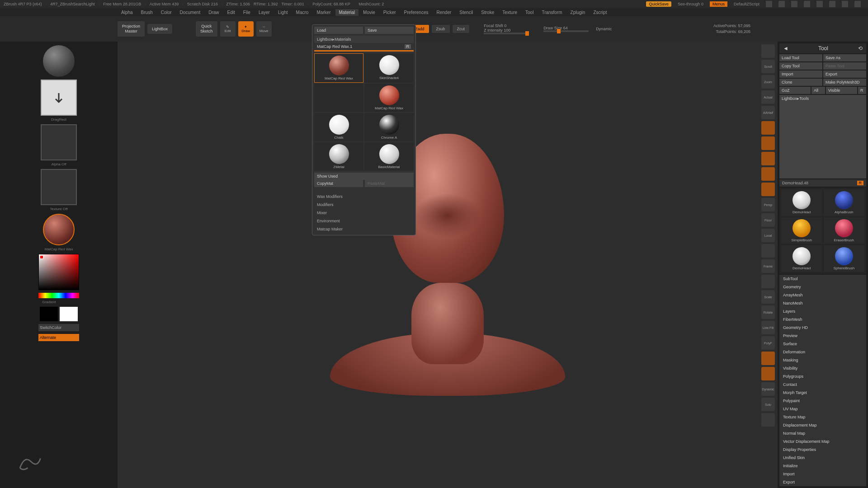 The height and width of the screenshot is (488, 868). Describe the element at coordinates (844, 82) in the screenshot. I see `make-polymesh-button: Make PolyMesh3D` at that location.